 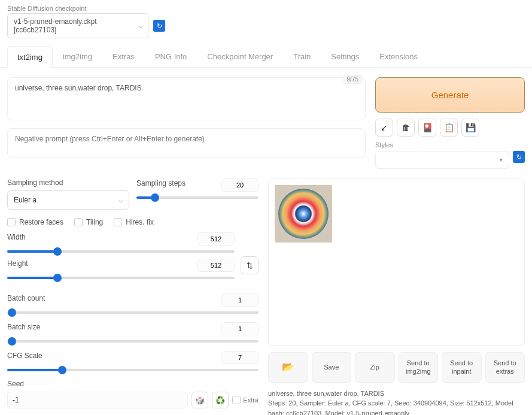 I want to click on tab-settings: Settings, so click(x=345, y=56).